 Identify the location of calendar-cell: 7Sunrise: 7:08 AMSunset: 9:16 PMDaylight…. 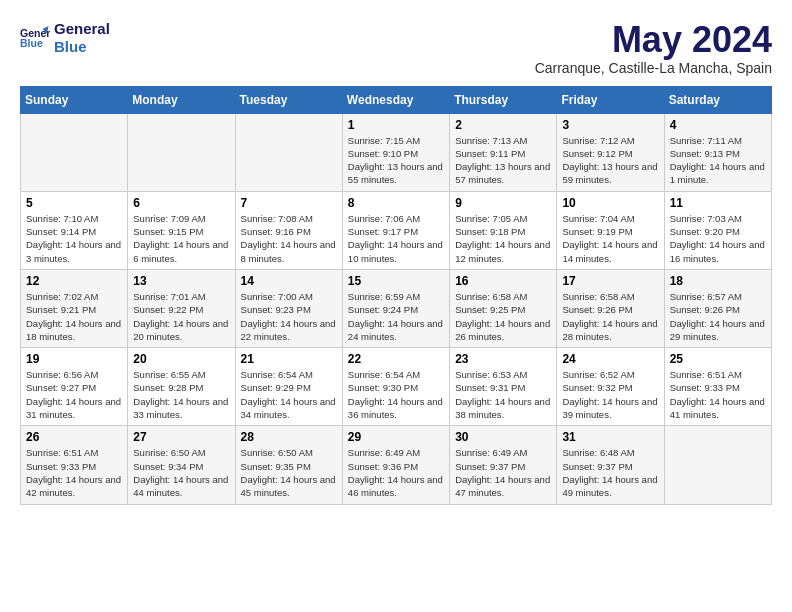
(288, 230).